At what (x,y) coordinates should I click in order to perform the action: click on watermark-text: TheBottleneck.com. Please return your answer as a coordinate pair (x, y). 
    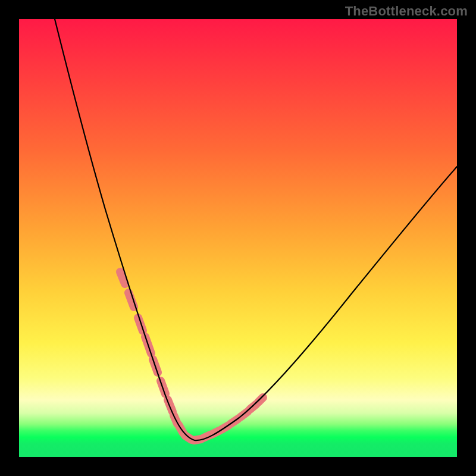
    Looking at the image, I should click on (406, 11).